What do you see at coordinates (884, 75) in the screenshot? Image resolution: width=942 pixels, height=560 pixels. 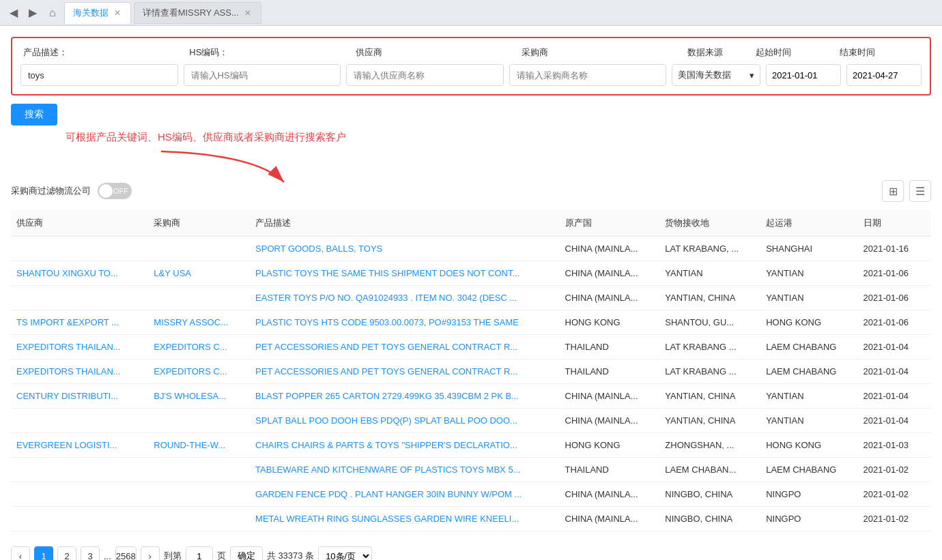 I see `end-date-input` at bounding box center [884, 75].